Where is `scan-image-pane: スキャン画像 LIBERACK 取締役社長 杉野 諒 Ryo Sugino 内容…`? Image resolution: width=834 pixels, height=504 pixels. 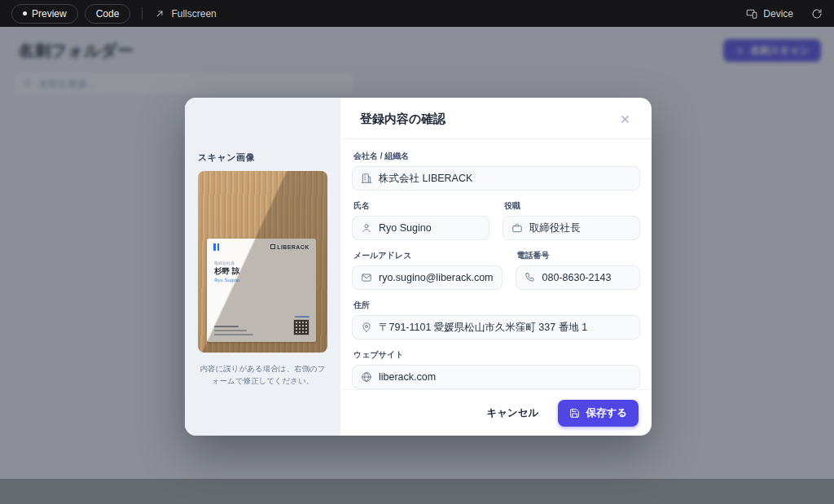 scan-image-pane: スキャン画像 LIBERACK 取締役社長 杉野 諒 Ryo Sugino 内容… is located at coordinates (262, 267).